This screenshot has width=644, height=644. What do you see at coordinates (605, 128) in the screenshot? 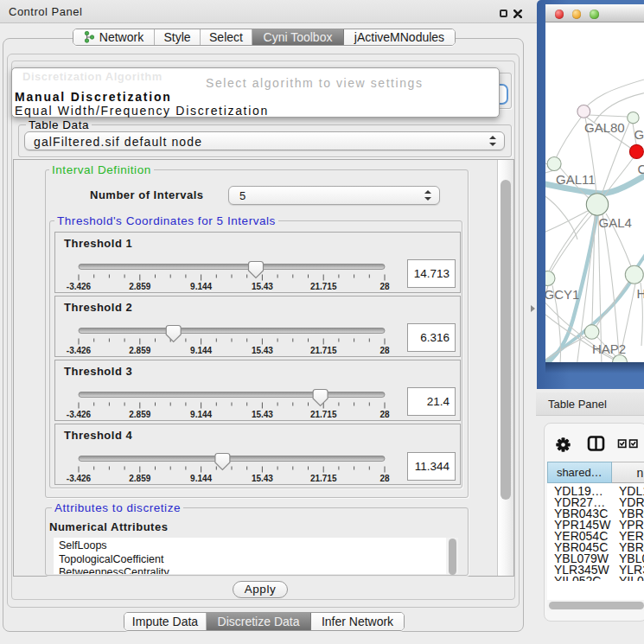
I see `svg-text: GAL80` at bounding box center [605, 128].